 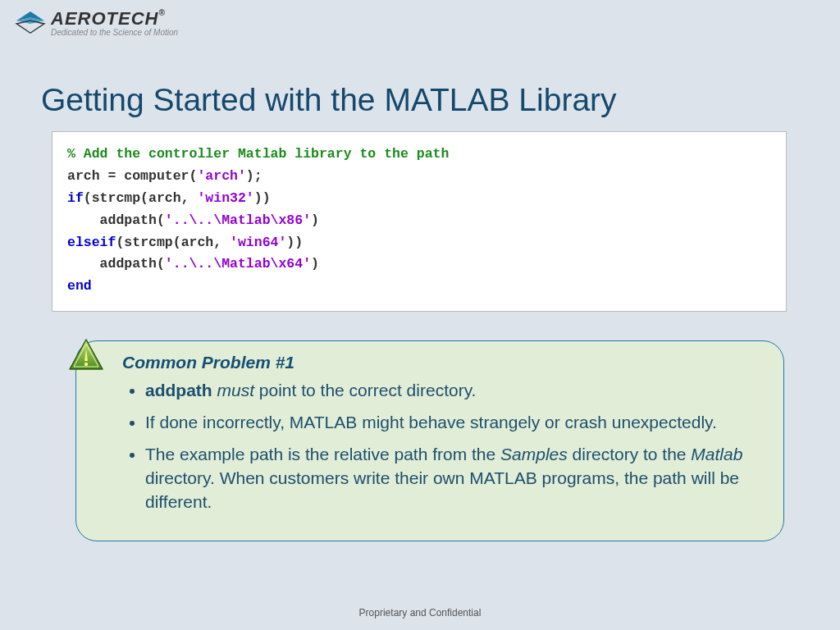 I want to click on list-text: point to the correct directory., so click(x=365, y=390).